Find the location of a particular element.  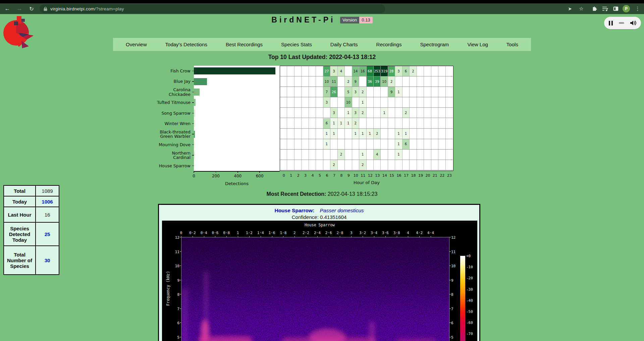

heatmap-cell: 6 is located at coordinates (406, 144).